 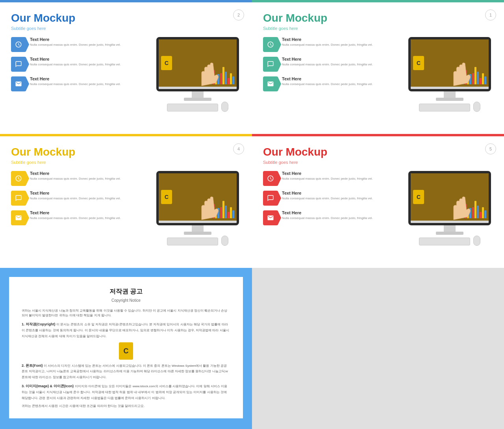 I want to click on feature-text-3-2: Text Here Nulla consequat massa quis eni…, so click(x=89, y=195).